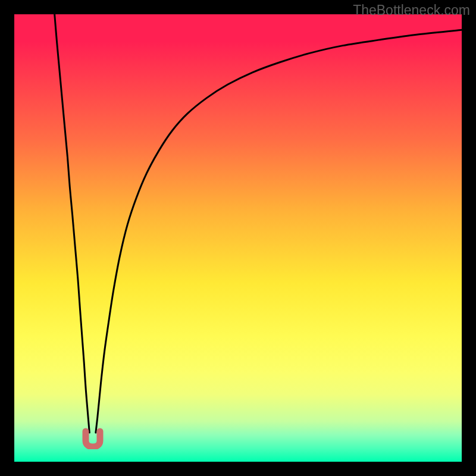 Image resolution: width=476 pixels, height=476 pixels. I want to click on watermark-text: TheBottleneck.com, so click(412, 11).